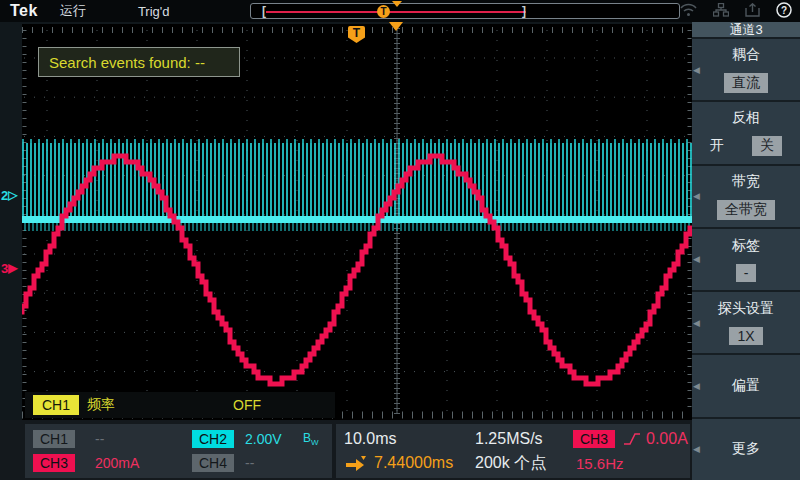 The image size is (800, 480). What do you see at coordinates (717, 146) in the screenshot?
I see `invert-on-button: 开` at bounding box center [717, 146].